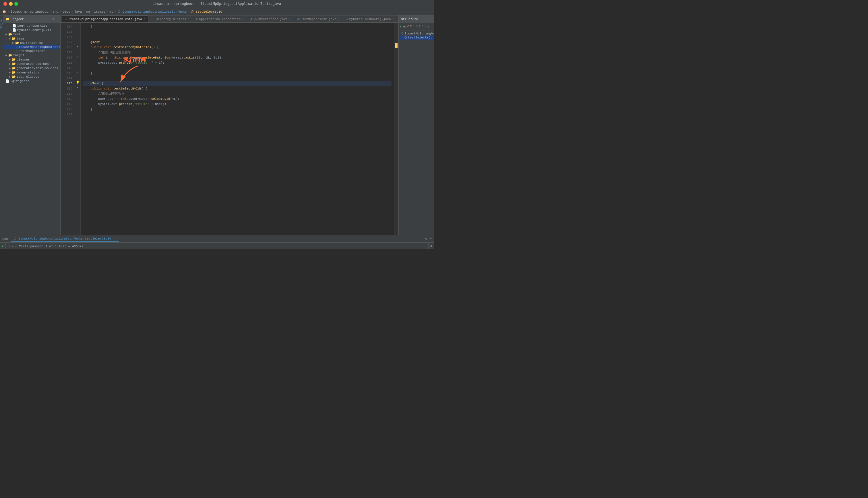 This screenshot has height=498, width=868. What do you see at coordinates (31, 55) in the screenshot?
I see `tree-item-target: ▶ 📂 target` at bounding box center [31, 55].